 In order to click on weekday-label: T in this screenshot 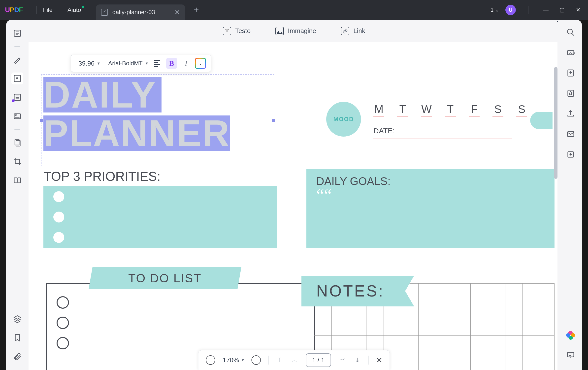, I will do `click(450, 110)`.